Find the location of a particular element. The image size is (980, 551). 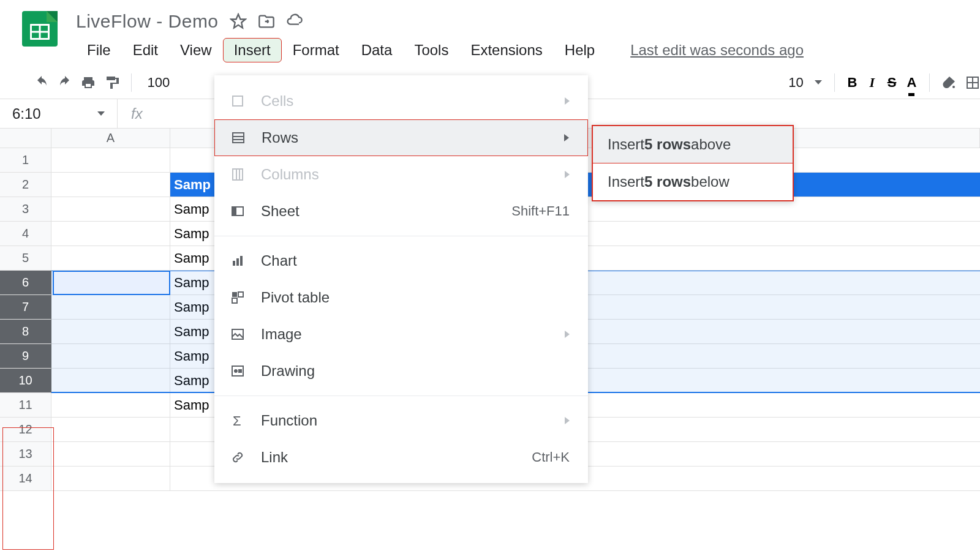

borders-button is located at coordinates (973, 83).